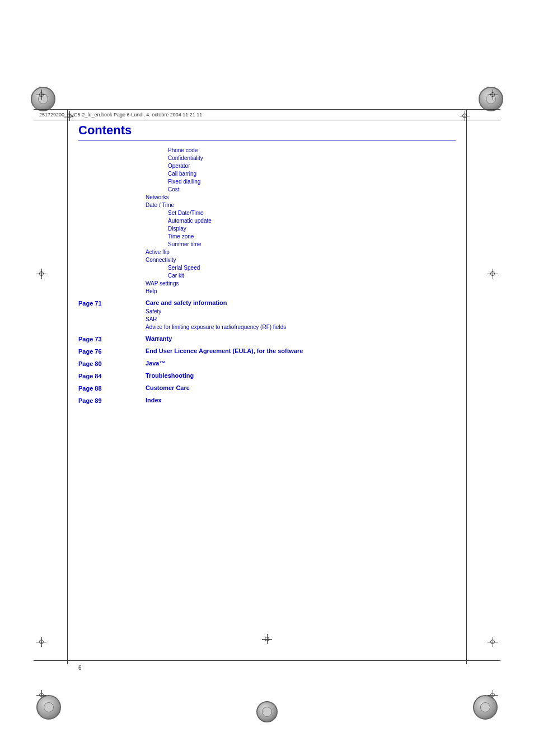 The height and width of the screenshot is (756, 534). I want to click on list-item: Safety, so click(267, 312).